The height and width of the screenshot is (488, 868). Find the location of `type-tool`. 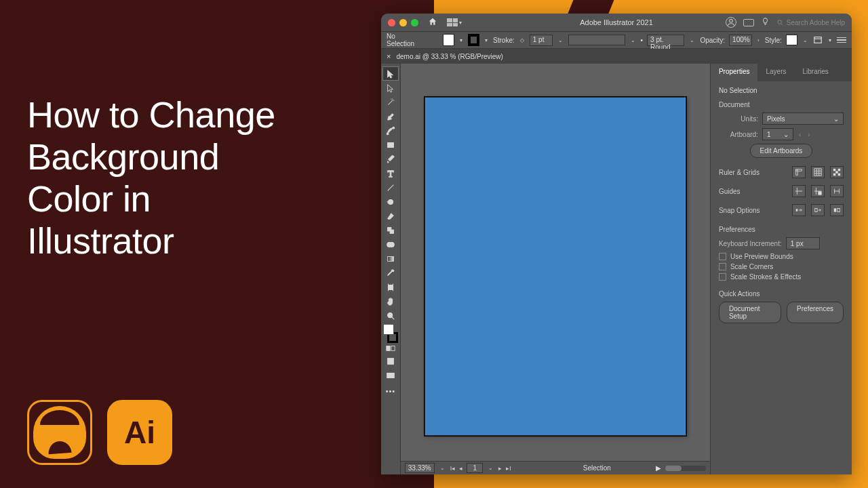

type-tool is located at coordinates (391, 174).